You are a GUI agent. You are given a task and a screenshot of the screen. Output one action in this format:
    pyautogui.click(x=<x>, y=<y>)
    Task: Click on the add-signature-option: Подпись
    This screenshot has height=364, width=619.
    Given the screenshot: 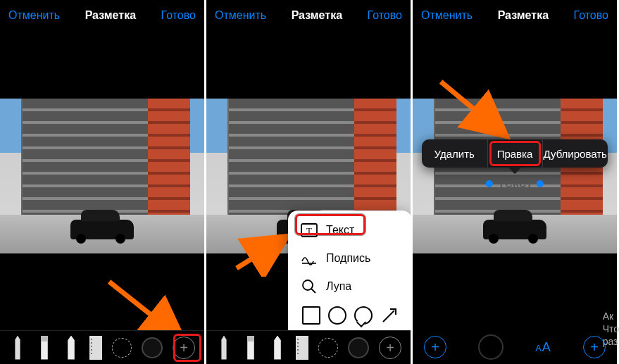 What is the action you would take?
    pyautogui.click(x=349, y=258)
    